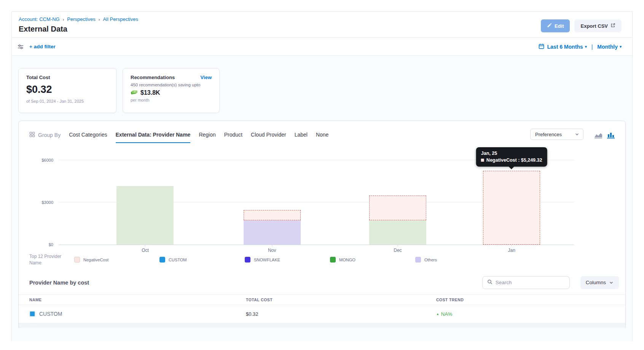 Image resolution: width=644 pixels, height=350 pixels. What do you see at coordinates (150, 93) in the screenshot?
I see `savings-value: $13.8K` at bounding box center [150, 93].